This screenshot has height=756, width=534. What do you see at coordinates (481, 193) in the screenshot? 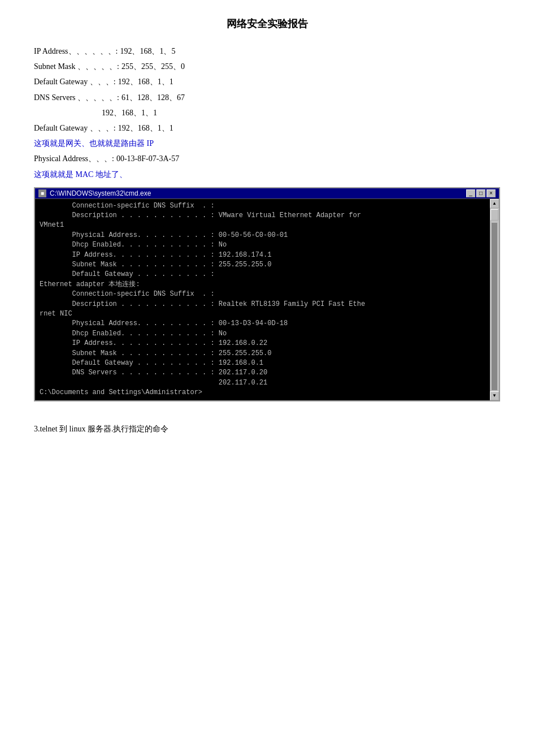
I see `cmd-controls: _ □ ×` at bounding box center [481, 193].